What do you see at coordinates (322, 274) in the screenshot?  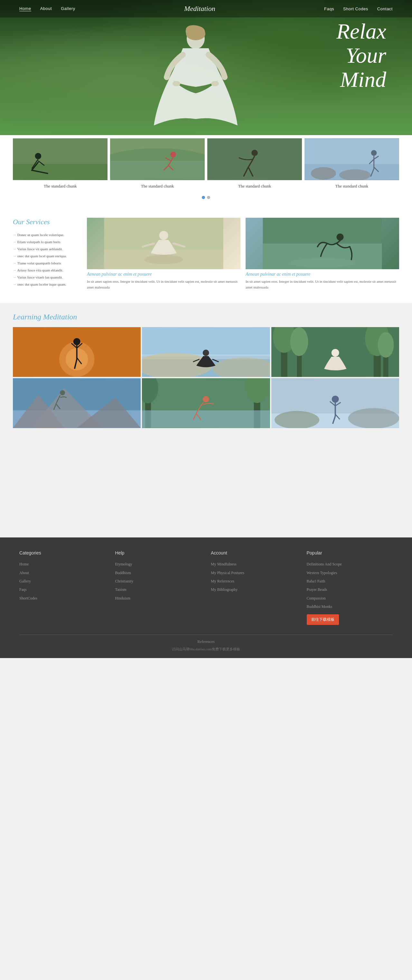 I see `service-title-2: Aenean pulvinar ac enim et posuere` at bounding box center [322, 274].